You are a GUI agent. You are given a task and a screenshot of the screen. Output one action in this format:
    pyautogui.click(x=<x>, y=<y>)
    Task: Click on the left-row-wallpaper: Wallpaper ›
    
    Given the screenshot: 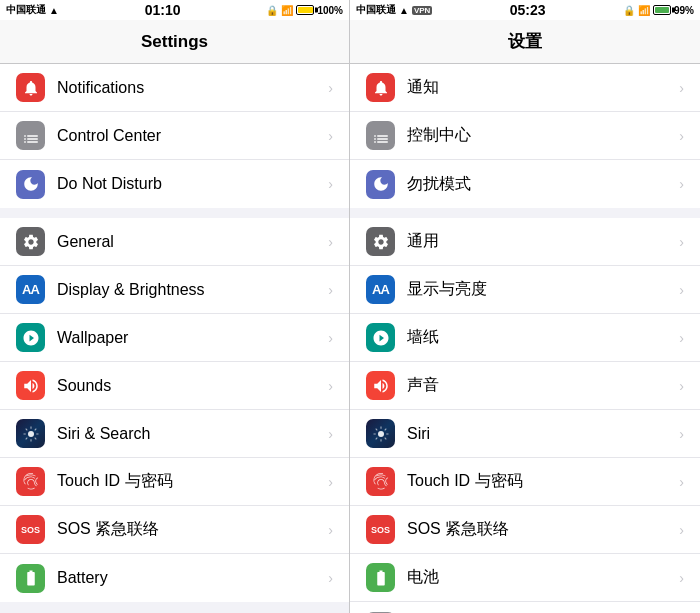 What is the action you would take?
    pyautogui.click(x=174, y=338)
    